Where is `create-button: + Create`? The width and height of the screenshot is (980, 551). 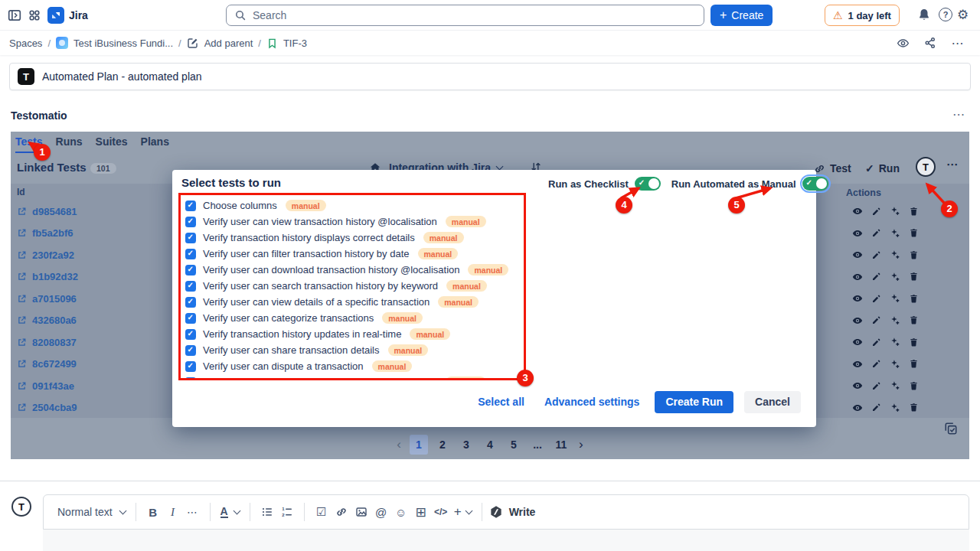
create-button: + Create is located at coordinates (741, 15).